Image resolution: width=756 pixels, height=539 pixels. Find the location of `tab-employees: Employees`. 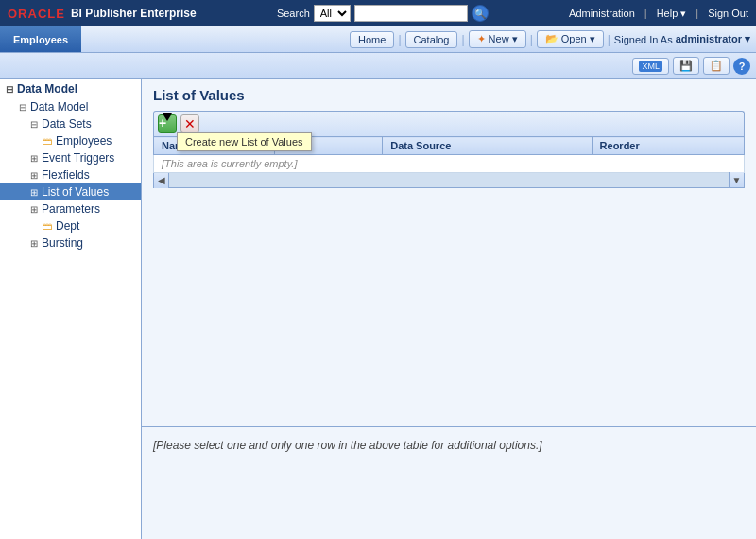

tab-employees: Employees is located at coordinates (41, 40).